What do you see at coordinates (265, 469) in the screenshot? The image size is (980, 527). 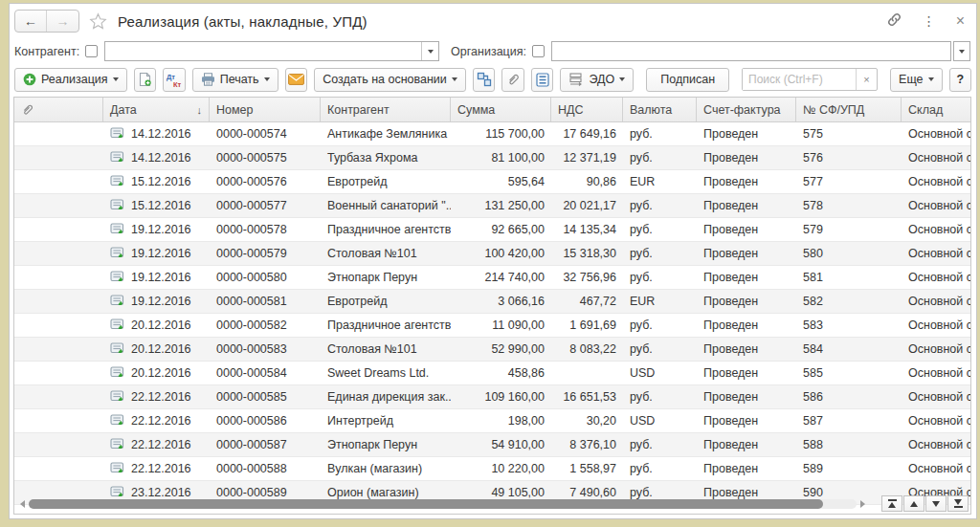 I see `cell-number: 0000-000588` at bounding box center [265, 469].